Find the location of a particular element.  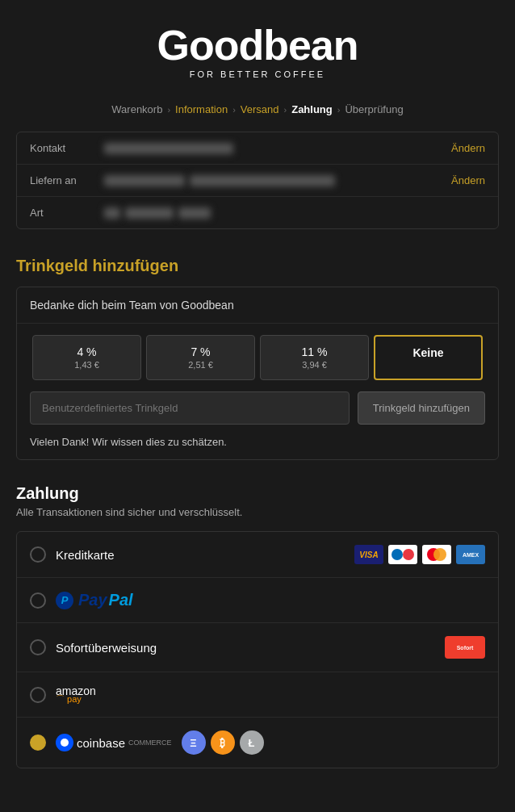

mastercard-icon is located at coordinates (437, 555).